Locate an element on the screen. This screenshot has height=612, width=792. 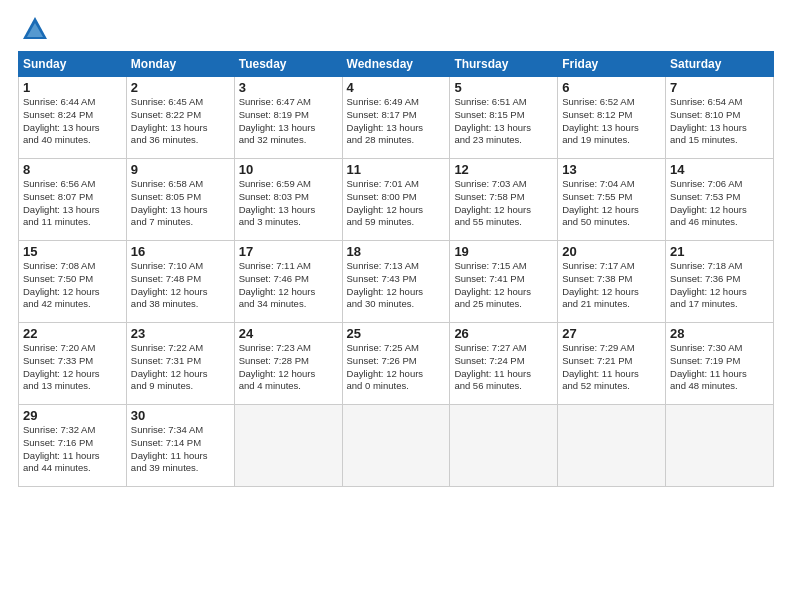
day-number: 9 is located at coordinates (180, 170).